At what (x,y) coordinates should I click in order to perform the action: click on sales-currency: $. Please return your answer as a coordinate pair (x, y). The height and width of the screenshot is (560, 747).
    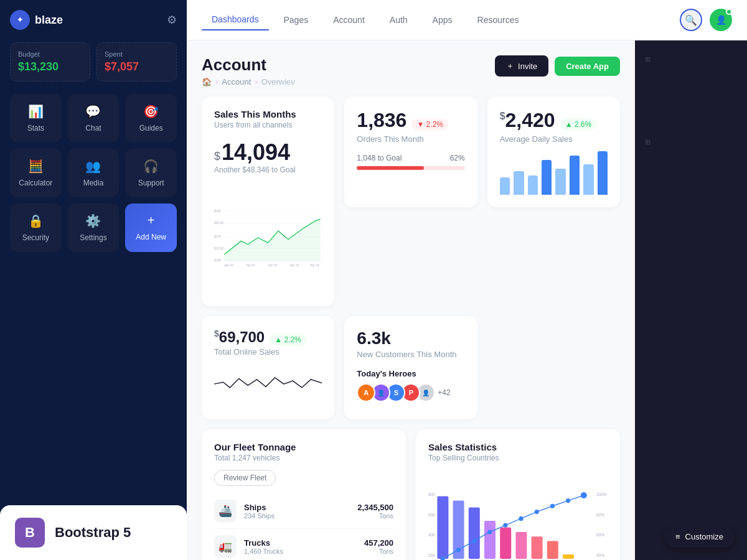
    Looking at the image, I should click on (217, 157).